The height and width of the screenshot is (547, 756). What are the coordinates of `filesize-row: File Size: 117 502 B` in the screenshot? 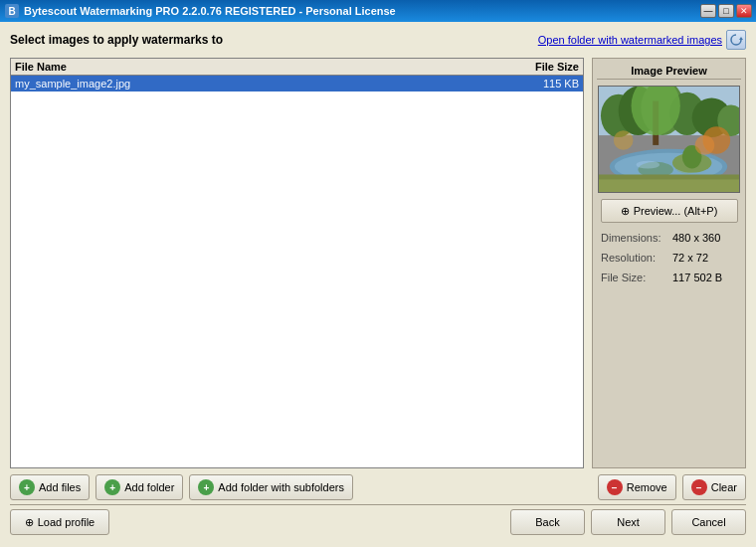 It's located at (668, 278).